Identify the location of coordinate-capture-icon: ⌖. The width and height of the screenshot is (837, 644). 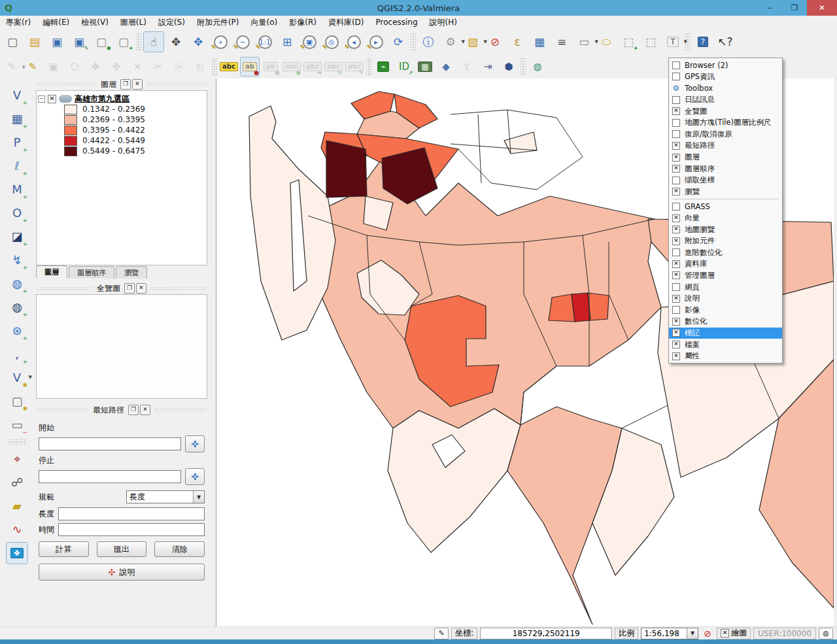
(17, 459).